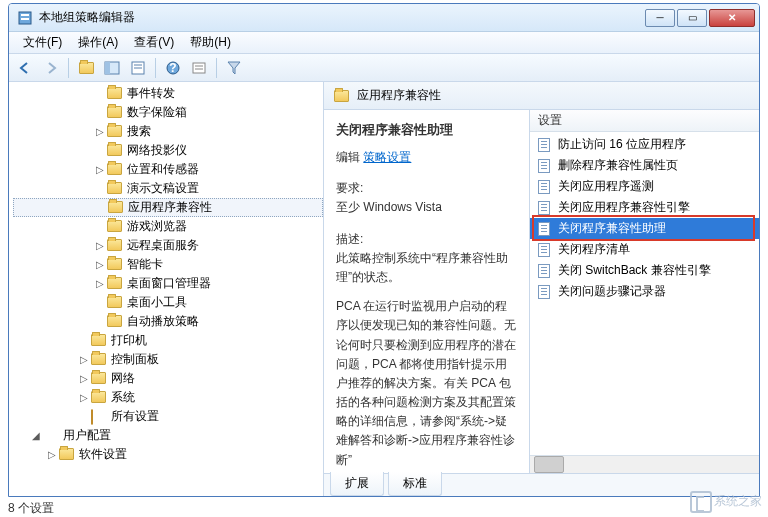 The width and height of the screenshot is (768, 517). Describe the element at coordinates (399, 96) in the screenshot. I see `right-pane-title: 应用程序兼容性` at that location.